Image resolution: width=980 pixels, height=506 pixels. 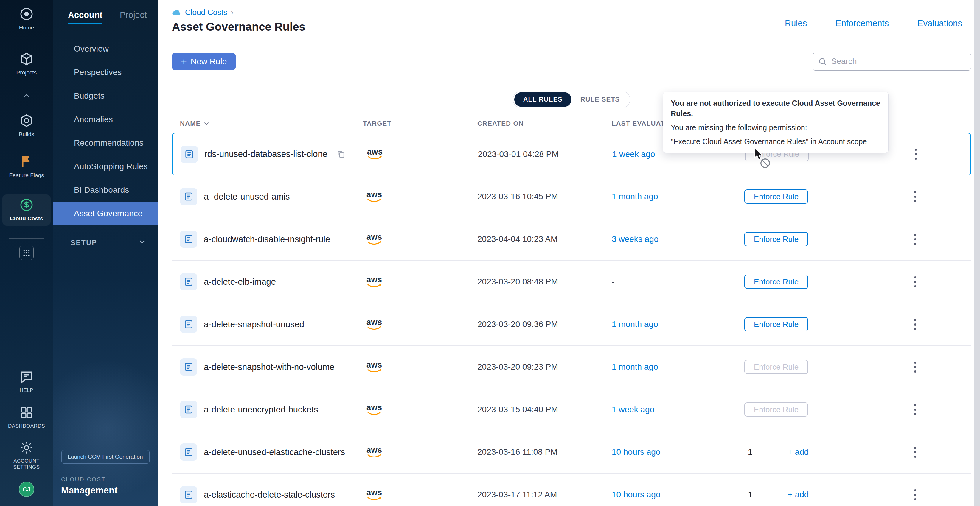 What do you see at coordinates (796, 24) in the screenshot?
I see `nav-link-rules: Rules` at bounding box center [796, 24].